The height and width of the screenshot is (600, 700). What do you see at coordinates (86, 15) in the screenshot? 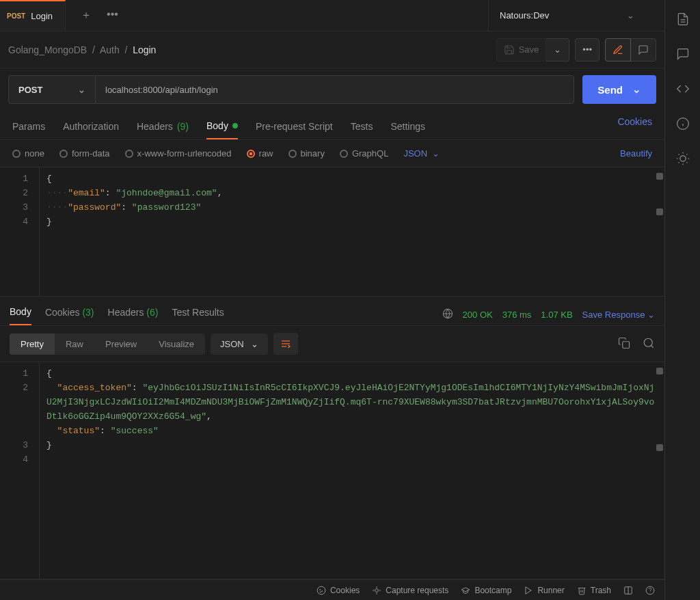
I see `new-tab-button: ＋` at bounding box center [86, 15].